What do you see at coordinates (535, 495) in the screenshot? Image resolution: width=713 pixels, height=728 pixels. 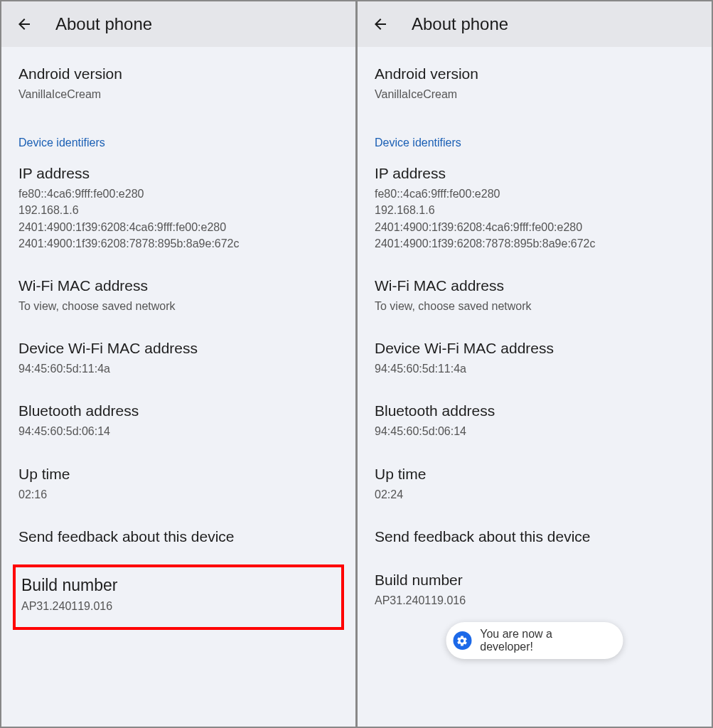 I see `uptime-value: 02:24` at bounding box center [535, 495].